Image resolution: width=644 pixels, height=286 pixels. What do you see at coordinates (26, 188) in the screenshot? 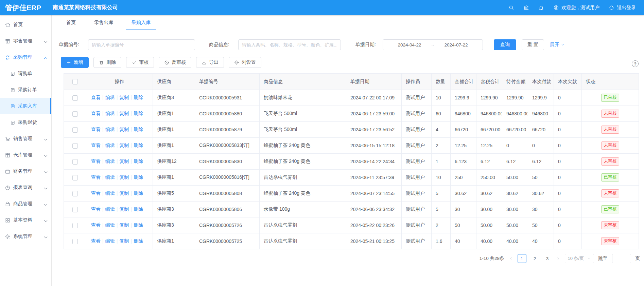
I see `sidebar-item-report-query: 报表查询` at bounding box center [26, 188].